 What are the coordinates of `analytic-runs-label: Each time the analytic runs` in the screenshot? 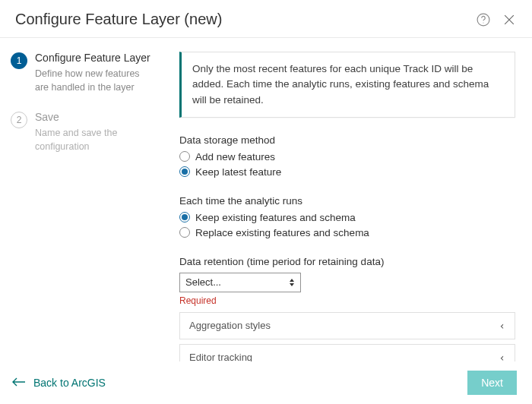 It's located at (347, 200).